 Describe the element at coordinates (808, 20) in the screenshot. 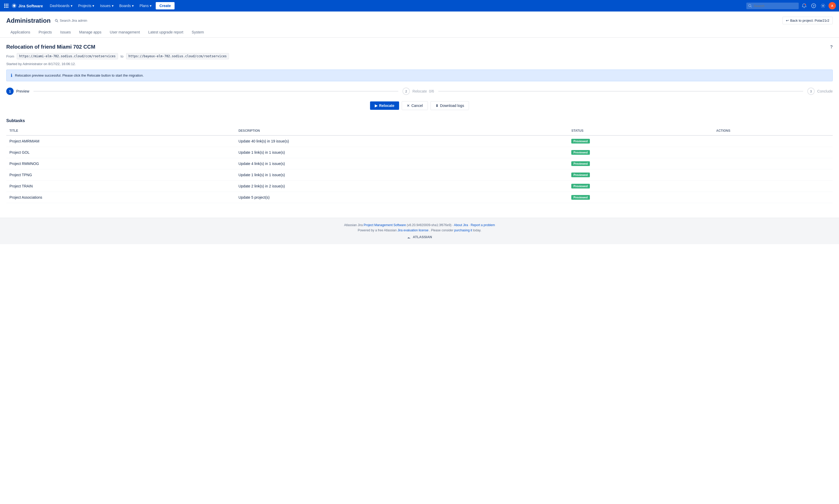

I see `back-to-project-button: ↩ Back to project: Polar21r2` at that location.